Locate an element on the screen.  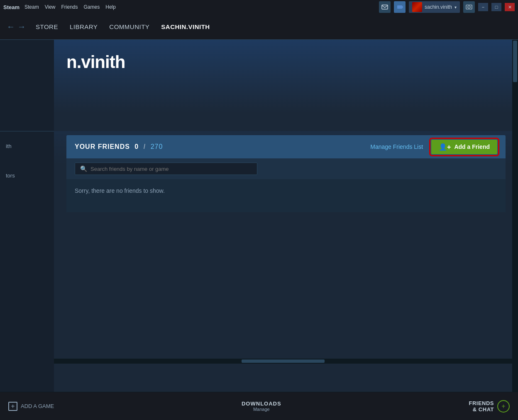
add-person-icon: 👤+ is located at coordinates (445, 147).